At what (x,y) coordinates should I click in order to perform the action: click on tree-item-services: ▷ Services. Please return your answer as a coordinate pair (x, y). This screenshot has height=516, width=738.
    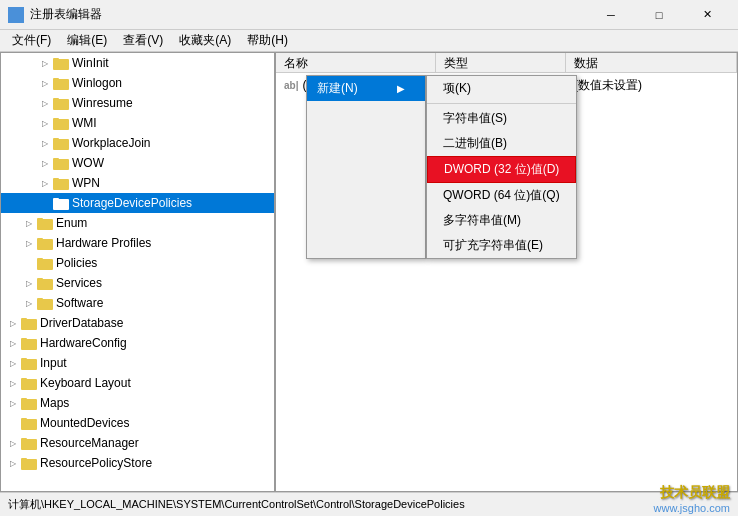
    Looking at the image, I should click on (138, 283).